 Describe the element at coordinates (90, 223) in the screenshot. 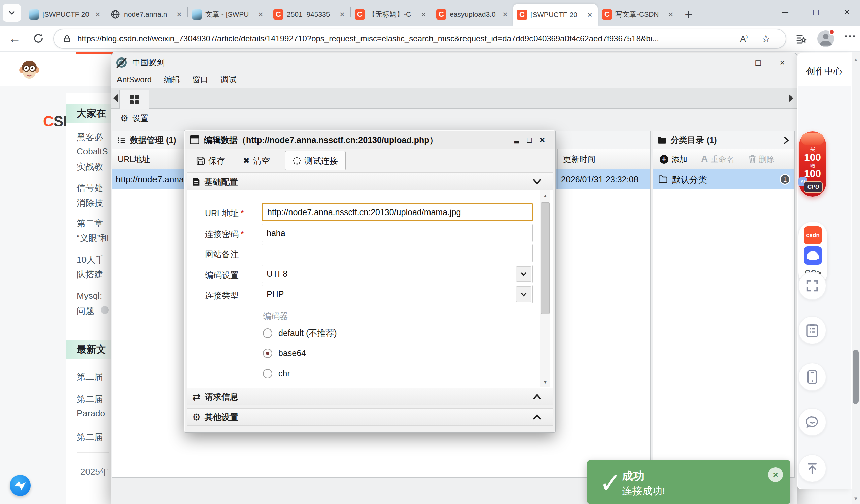

I see `sidebar-article-link: 第二章` at that location.